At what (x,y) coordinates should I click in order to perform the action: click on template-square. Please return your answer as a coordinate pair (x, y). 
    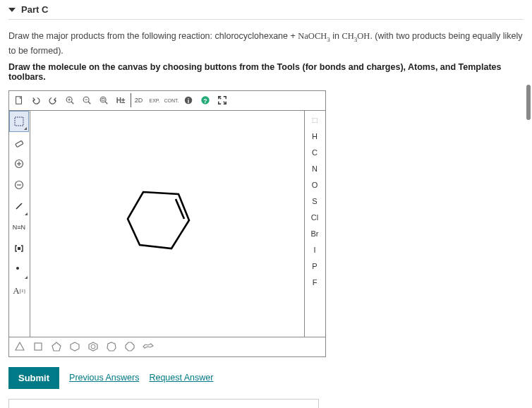
    Looking at the image, I should click on (38, 347).